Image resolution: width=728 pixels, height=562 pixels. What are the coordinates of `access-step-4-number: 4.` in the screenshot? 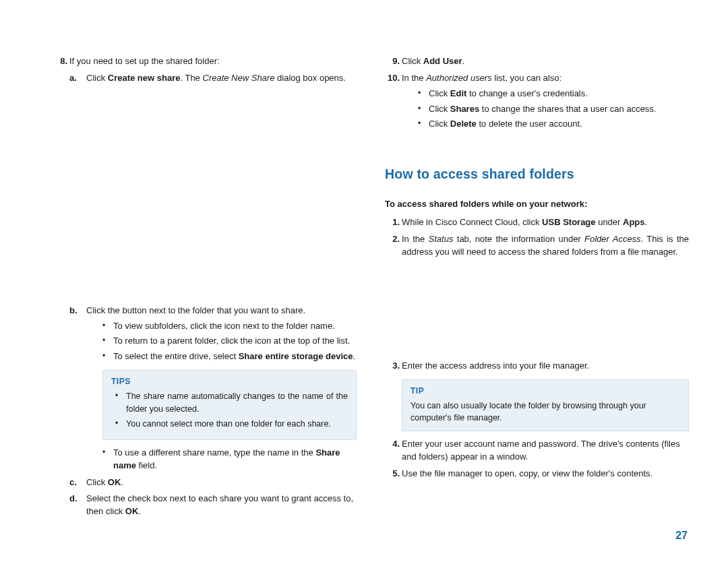 It's located at (392, 445).